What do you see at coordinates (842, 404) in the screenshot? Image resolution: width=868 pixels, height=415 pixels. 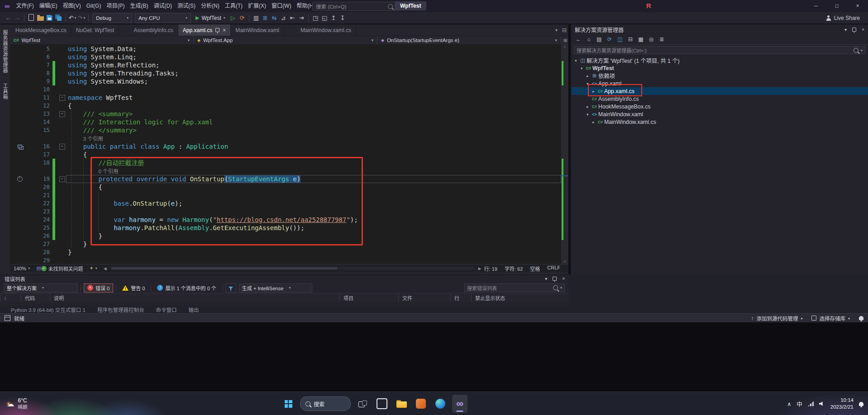 I see `clock: 10:14 2023/2/21` at bounding box center [842, 404].